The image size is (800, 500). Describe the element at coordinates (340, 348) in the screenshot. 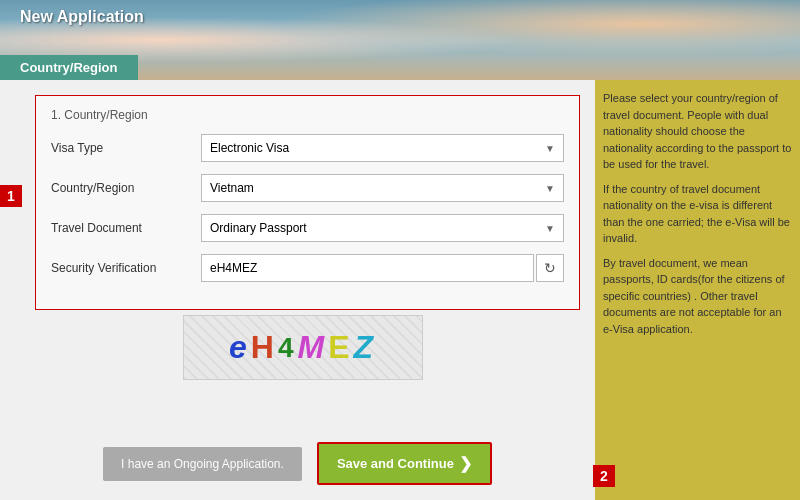

I see `captcha-char-e2: E` at that location.